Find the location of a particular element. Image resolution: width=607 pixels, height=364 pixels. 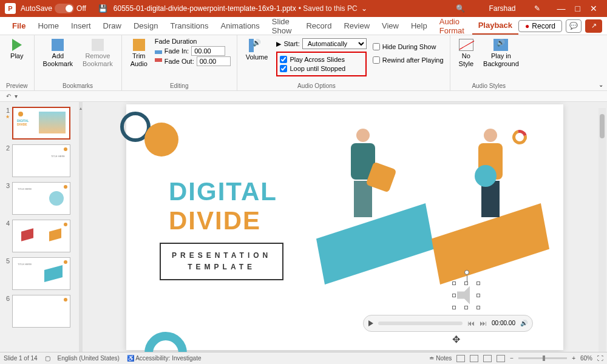

background-icon: 🔊 is located at coordinates (501, 45).